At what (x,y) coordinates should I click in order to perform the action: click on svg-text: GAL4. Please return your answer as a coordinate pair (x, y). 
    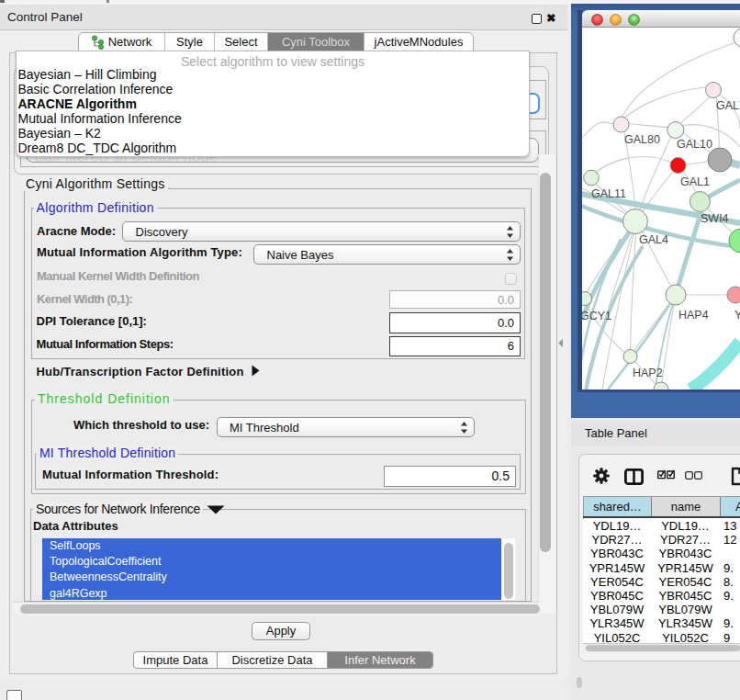
    Looking at the image, I should click on (654, 240).